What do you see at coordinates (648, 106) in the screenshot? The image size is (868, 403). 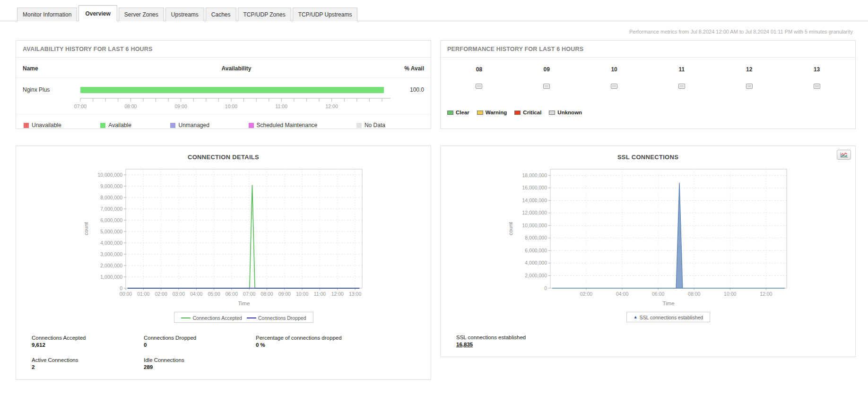 I see `performance-legend: Clear Warning Critical Unknown` at bounding box center [648, 106].